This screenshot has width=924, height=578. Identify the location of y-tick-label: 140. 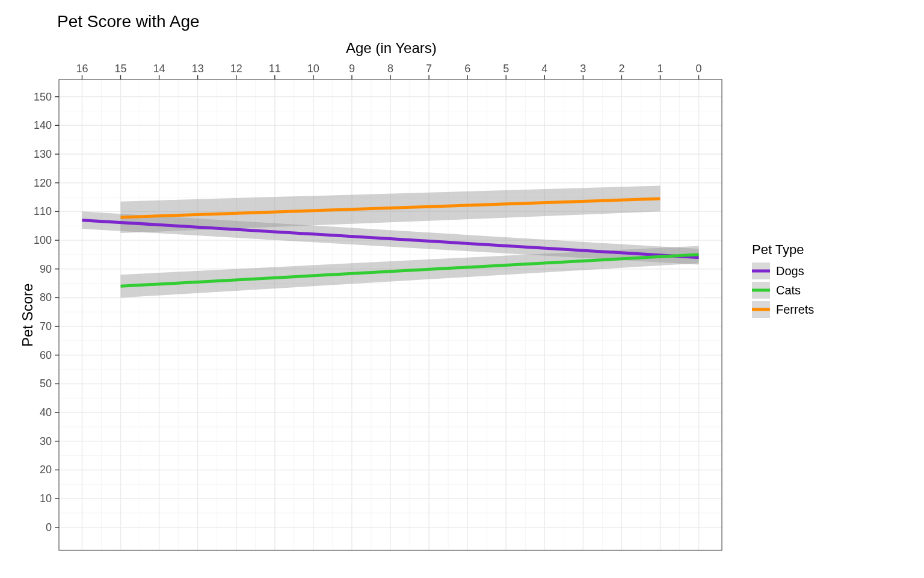
(43, 125).